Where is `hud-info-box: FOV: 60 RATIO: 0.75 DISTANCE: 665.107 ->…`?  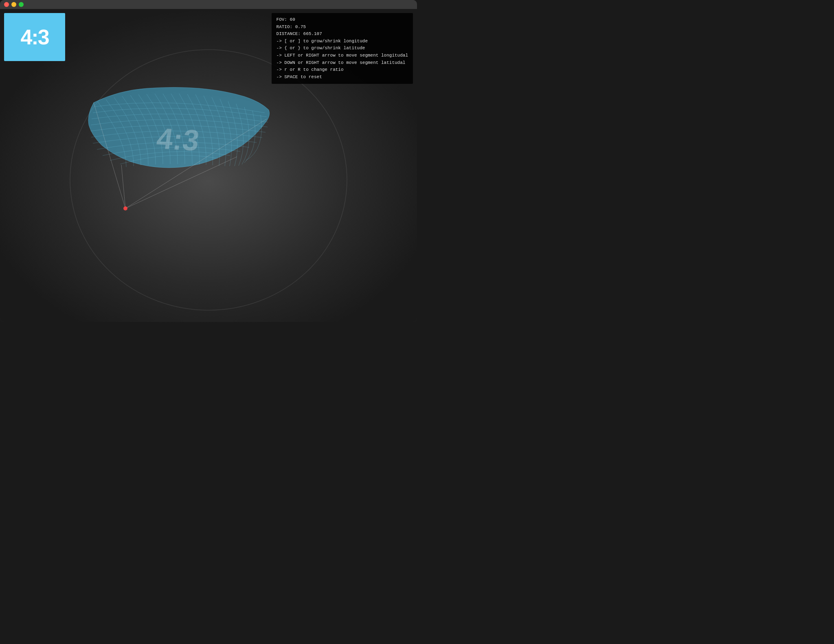
hud-info-box: FOV: 60 RATIO: 0.75 DISTANCE: 665.107 ->… is located at coordinates (342, 48).